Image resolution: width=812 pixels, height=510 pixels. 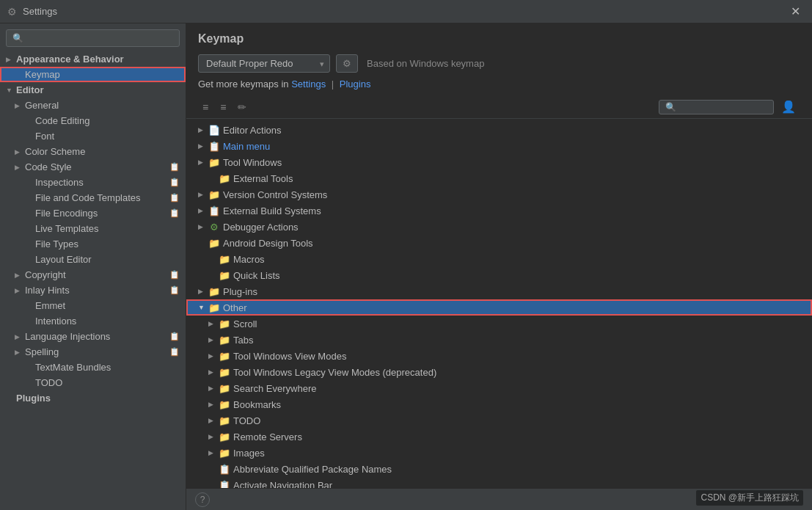 What do you see at coordinates (272, 211) in the screenshot?
I see `kt-label-external-build: External Build Systems` at bounding box center [272, 211].